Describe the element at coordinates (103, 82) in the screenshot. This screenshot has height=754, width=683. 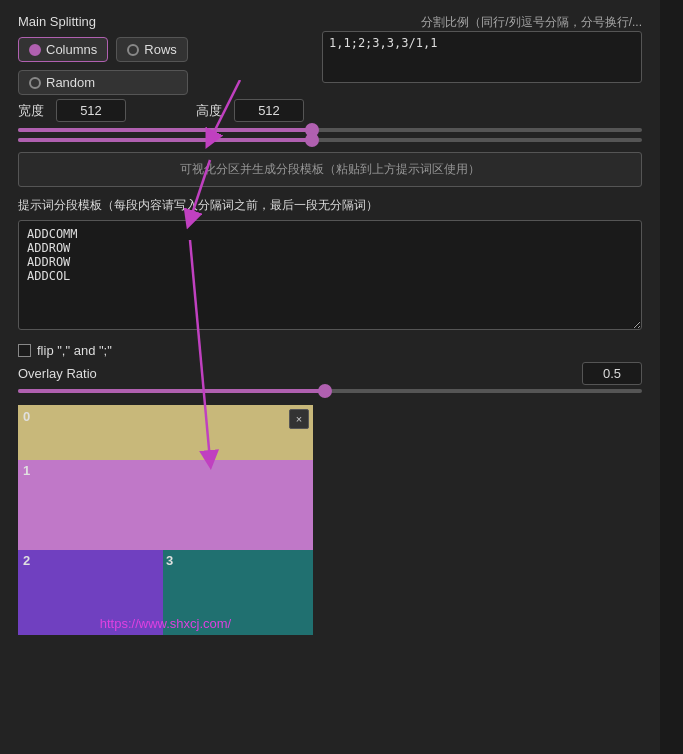
I see `random-button: Random` at that location.